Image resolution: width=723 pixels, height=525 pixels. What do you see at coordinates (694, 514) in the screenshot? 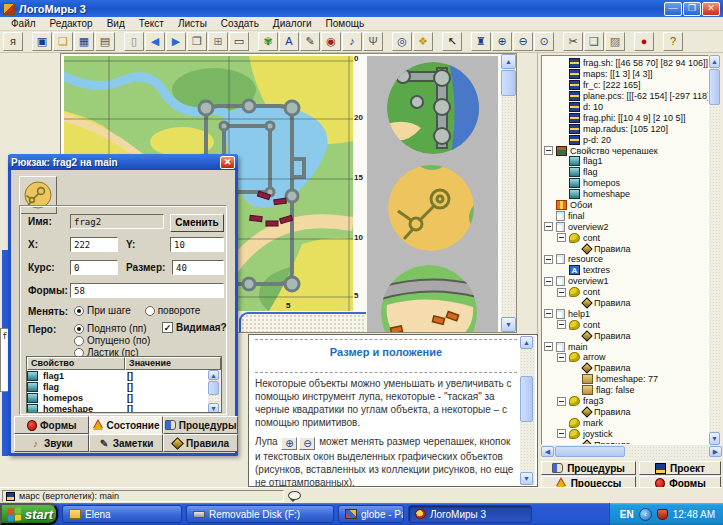
I see `clock: 12:48 AM` at bounding box center [694, 514].